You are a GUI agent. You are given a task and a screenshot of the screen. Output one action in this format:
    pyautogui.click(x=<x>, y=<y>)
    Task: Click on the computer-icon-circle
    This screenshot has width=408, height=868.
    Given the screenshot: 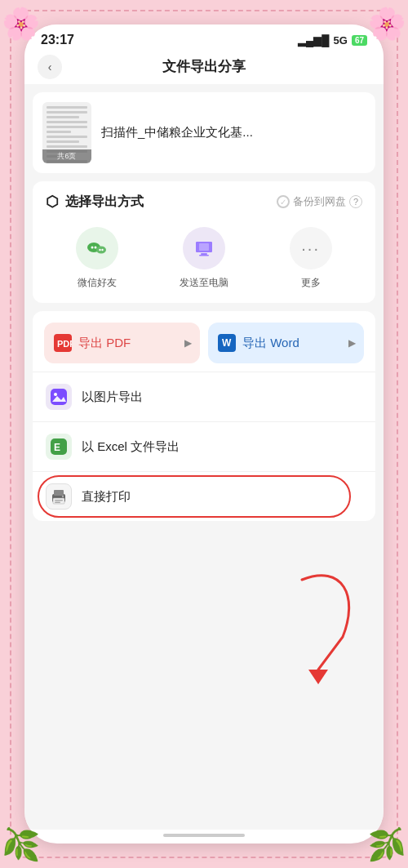 What is the action you would take?
    pyautogui.click(x=204, y=248)
    